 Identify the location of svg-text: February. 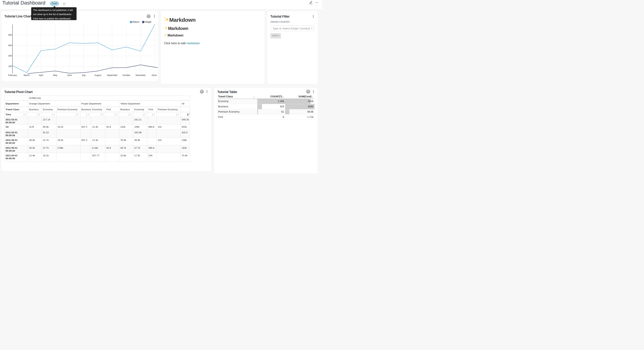
(12, 75).